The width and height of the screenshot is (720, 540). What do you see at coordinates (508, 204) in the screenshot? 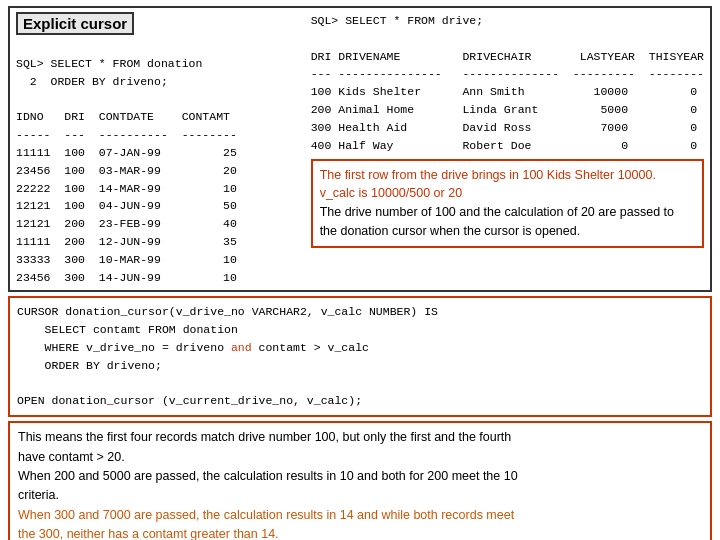
I see `info-text-1: The first row from the drive brings in 1…` at bounding box center [508, 204].